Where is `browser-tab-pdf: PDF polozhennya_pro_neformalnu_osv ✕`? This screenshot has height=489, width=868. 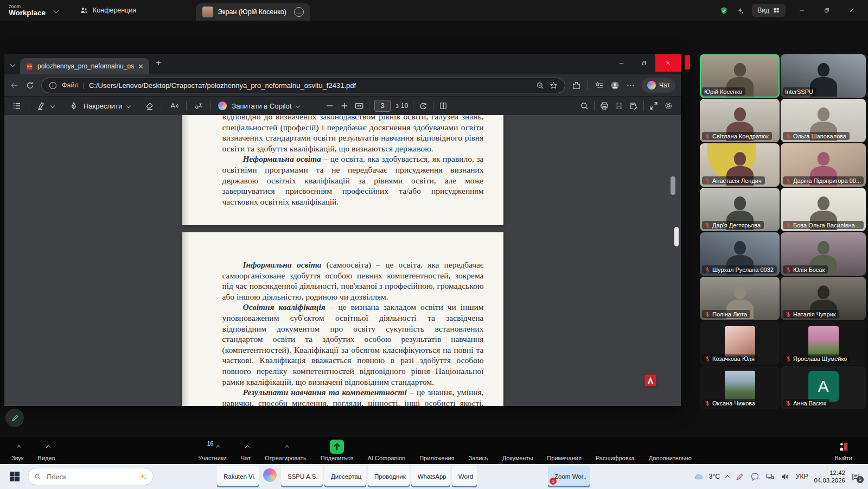
browser-tab-pdf: PDF polozhennya_pro_neformalnu_osv ✕ is located at coordinates (85, 66).